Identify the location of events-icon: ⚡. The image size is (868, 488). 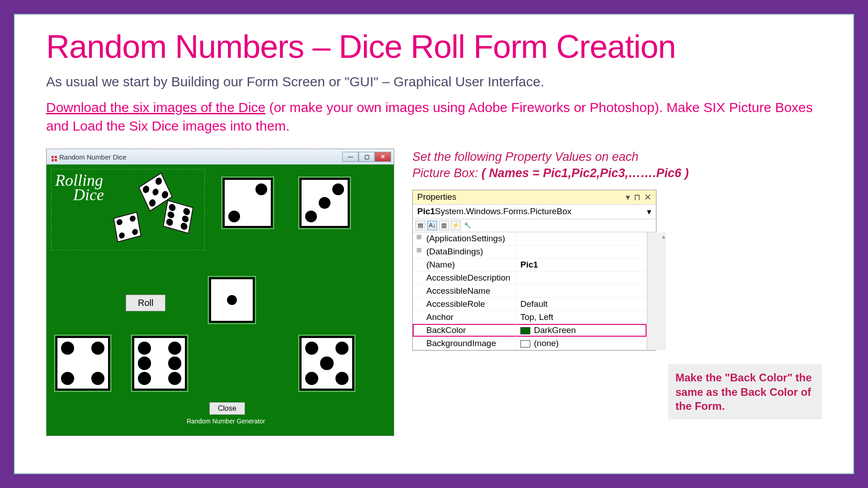
(456, 225).